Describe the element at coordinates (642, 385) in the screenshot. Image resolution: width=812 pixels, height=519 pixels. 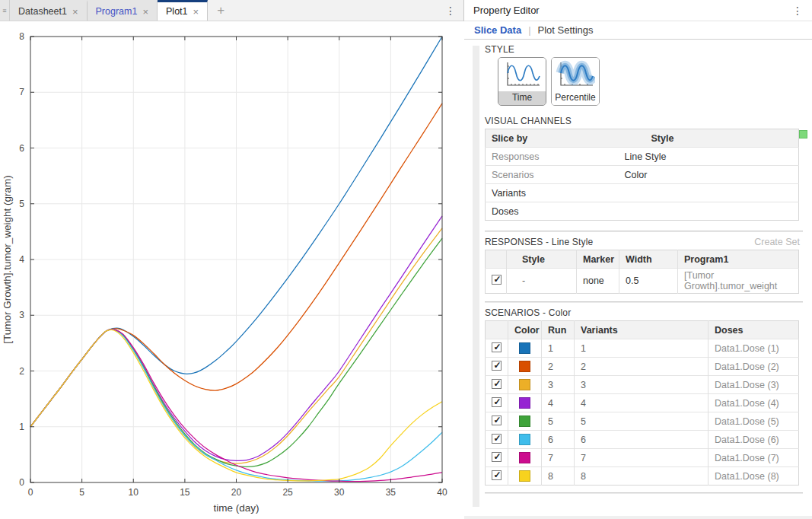
I see `scenario-row: 33Data1.Dose (3)` at that location.